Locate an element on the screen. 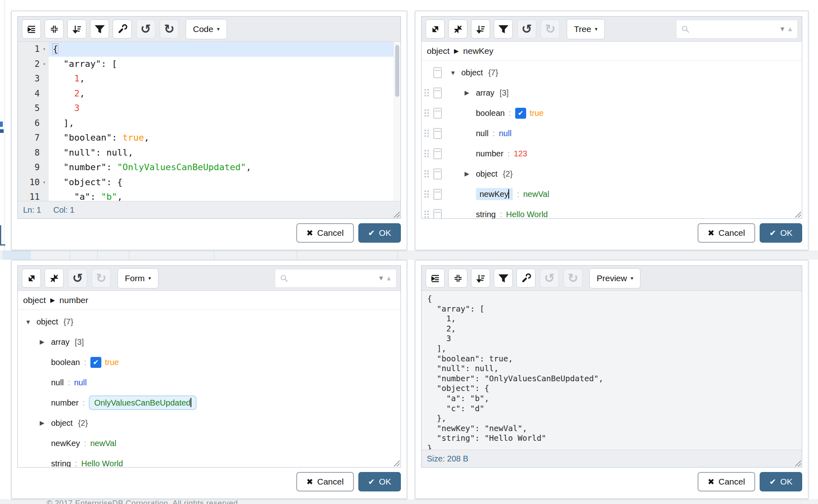 This screenshot has height=504, width=818. code-line: "array": [ is located at coordinates (225, 64).